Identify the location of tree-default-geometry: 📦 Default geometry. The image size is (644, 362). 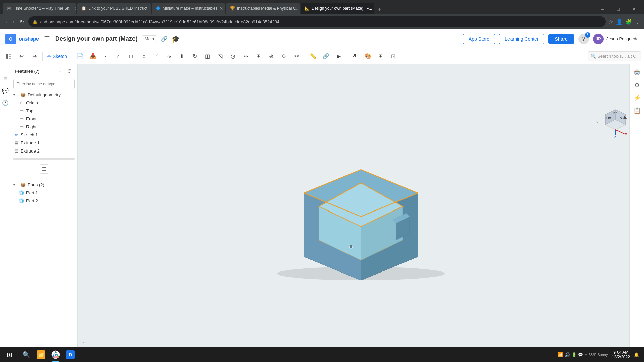
(44, 95).